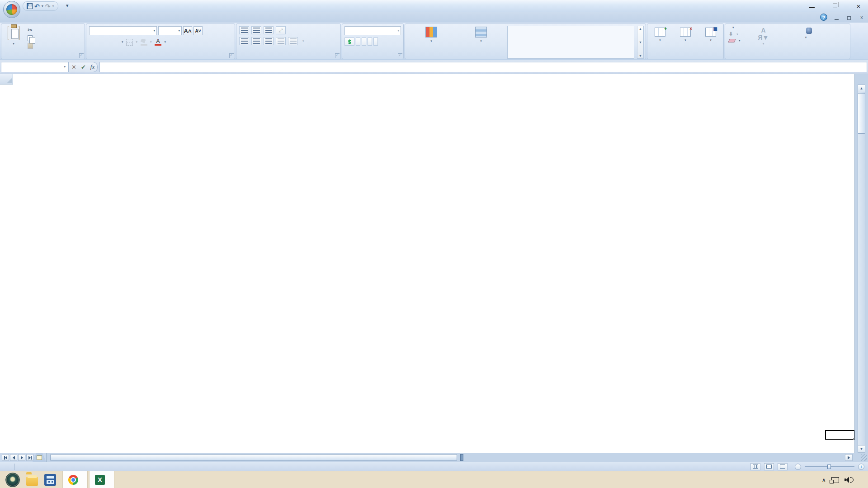 The width and height of the screenshot is (868, 488). Describe the element at coordinates (256, 41) in the screenshot. I see `align-center-button` at that location.